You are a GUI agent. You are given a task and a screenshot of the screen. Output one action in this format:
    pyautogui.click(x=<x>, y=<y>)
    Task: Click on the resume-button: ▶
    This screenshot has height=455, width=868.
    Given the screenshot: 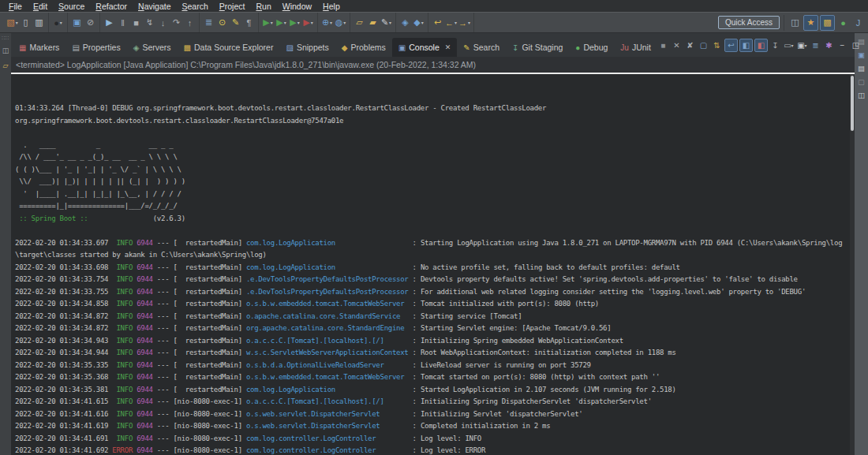 What is the action you would take?
    pyautogui.click(x=109, y=23)
    